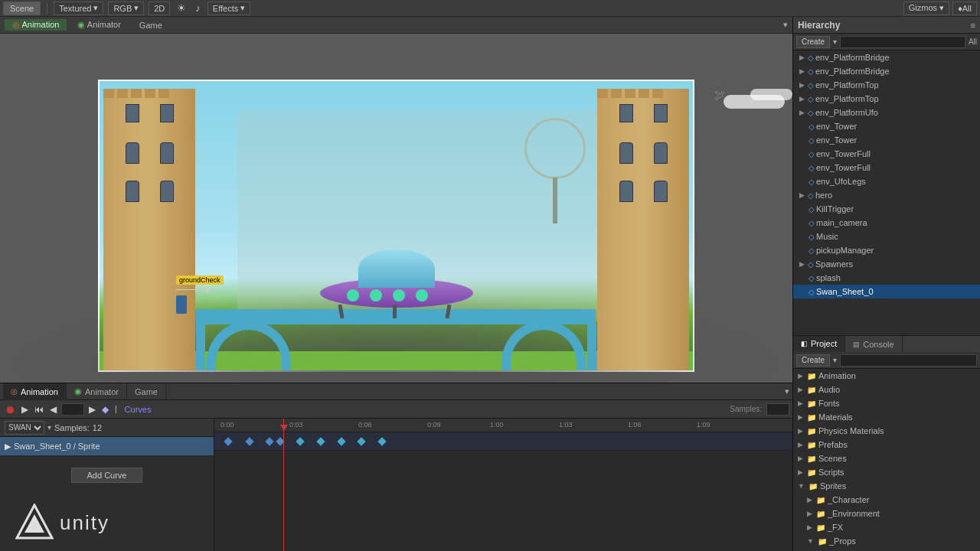 Image resolution: width=980 pixels, height=551 pixels. I want to click on proj-item-sprites: ▼ 📁 Sprites, so click(887, 486).